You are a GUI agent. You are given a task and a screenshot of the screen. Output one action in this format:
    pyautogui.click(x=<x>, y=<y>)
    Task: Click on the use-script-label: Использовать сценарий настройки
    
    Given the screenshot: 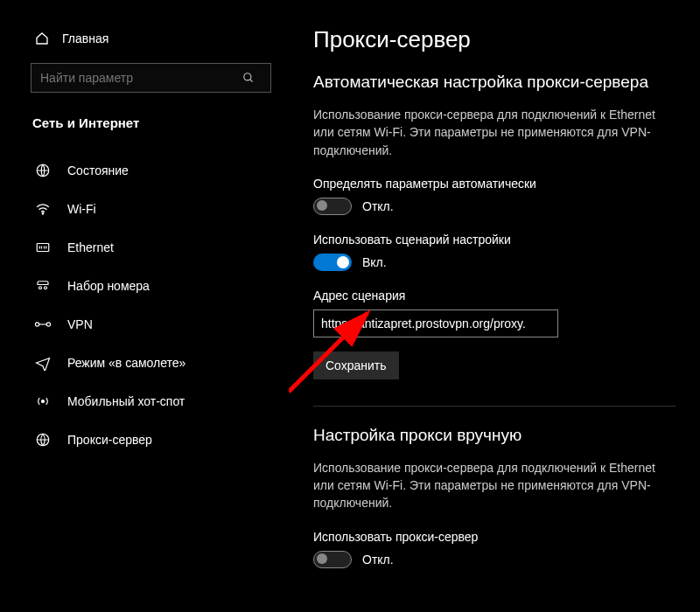 What is the action you would take?
    pyautogui.click(x=494, y=240)
    